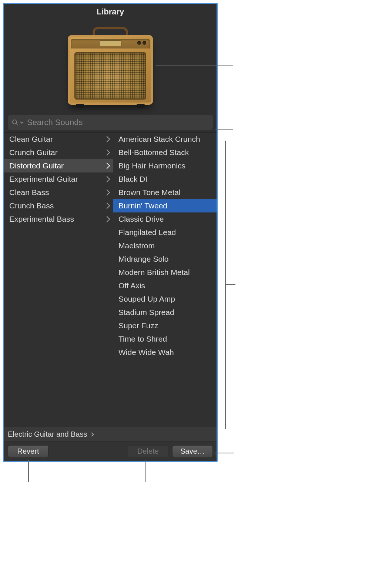 Image resolution: width=392 pixels, height=567 pixels. What do you see at coordinates (165, 352) in the screenshot?
I see `patch-row: Wide Wide Wah` at bounding box center [165, 352].